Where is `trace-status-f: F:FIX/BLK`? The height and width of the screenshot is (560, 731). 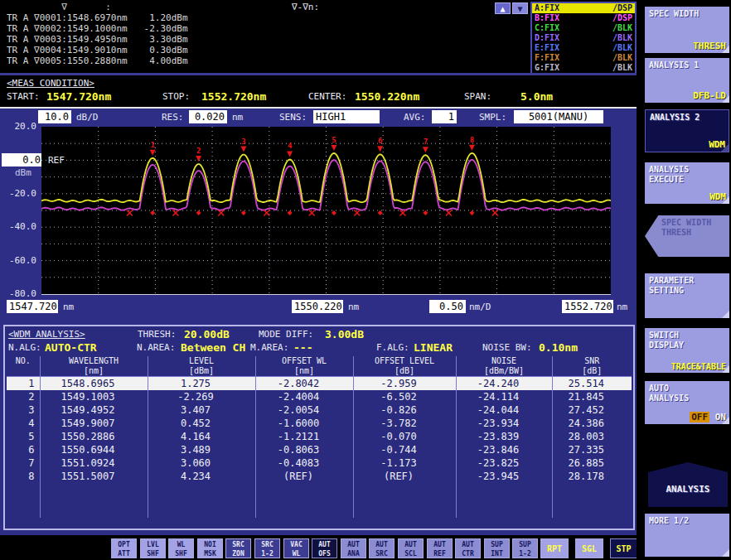 trace-status-f: F:FIX/BLK is located at coordinates (583, 58).